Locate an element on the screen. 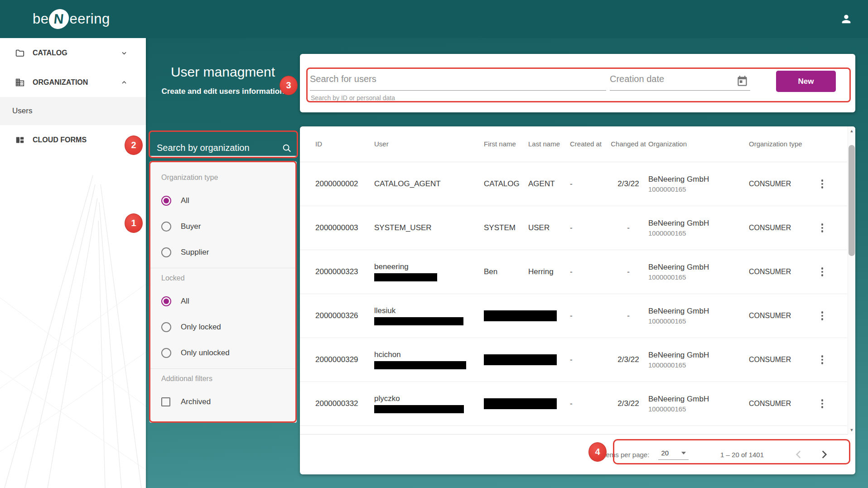 Image resolution: width=868 pixels, height=488 pixels. scroll-up-arrow-icon: ▲ is located at coordinates (852, 131).